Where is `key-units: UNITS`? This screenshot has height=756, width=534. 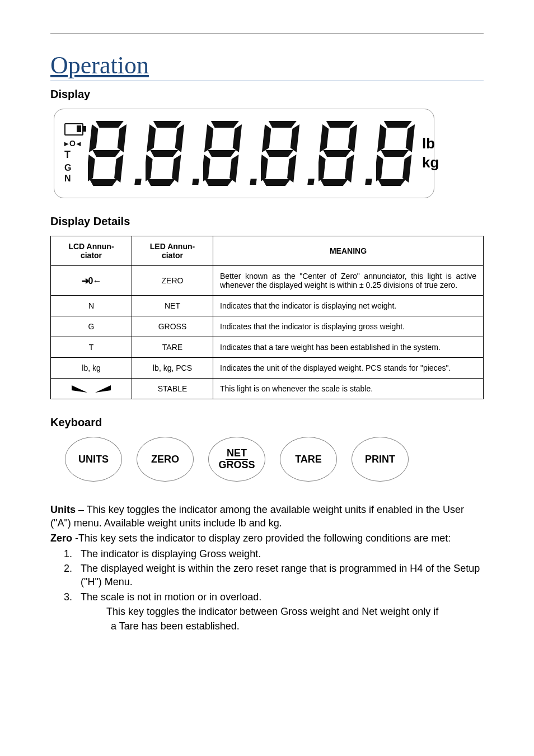
key-units: UNITS is located at coordinates (93, 459).